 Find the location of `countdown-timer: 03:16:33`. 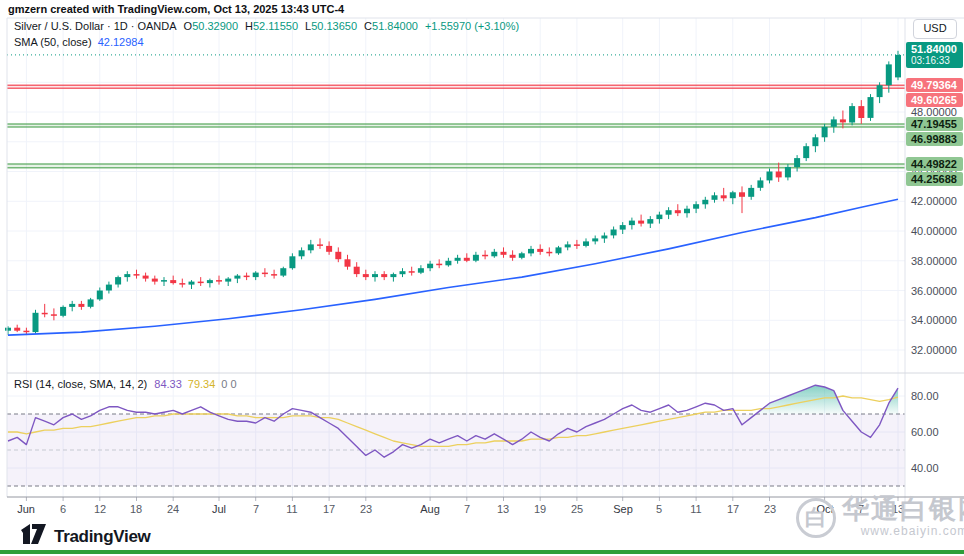

countdown-timer: 03:16:33 is located at coordinates (937, 61).